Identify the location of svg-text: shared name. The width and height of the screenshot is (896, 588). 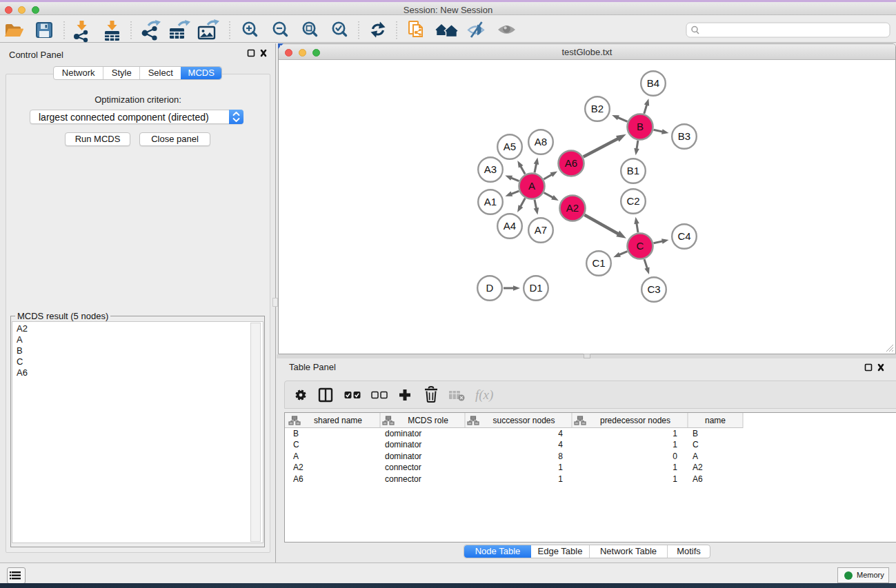
(338, 420).